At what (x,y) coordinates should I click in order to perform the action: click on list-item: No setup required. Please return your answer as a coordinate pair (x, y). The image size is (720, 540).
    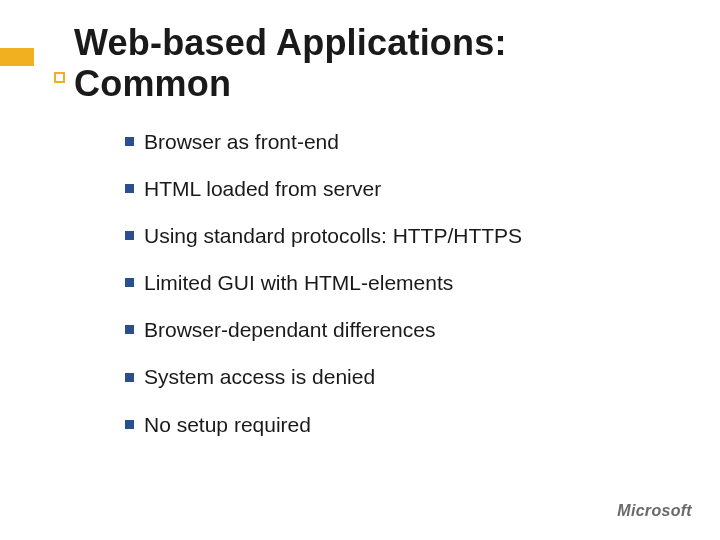
    Looking at the image, I should click on (324, 424).